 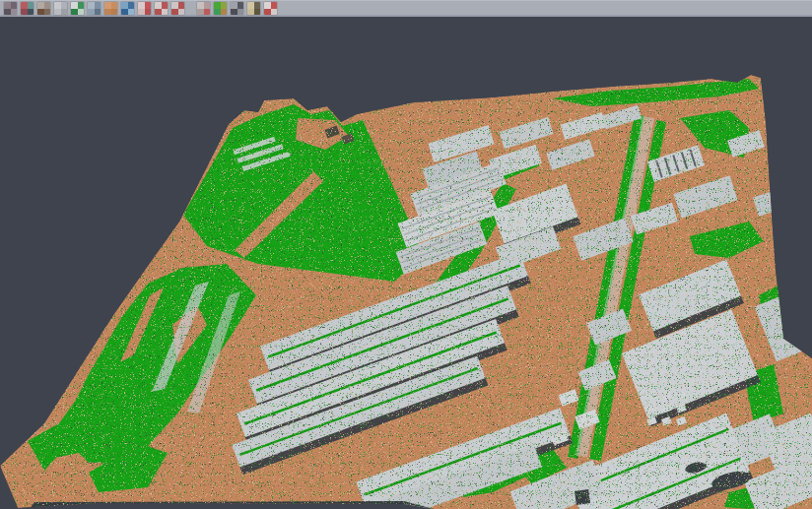 What do you see at coordinates (77, 8) in the screenshot?
I see `toolbar-vegetation-class-icon` at bounding box center [77, 8].